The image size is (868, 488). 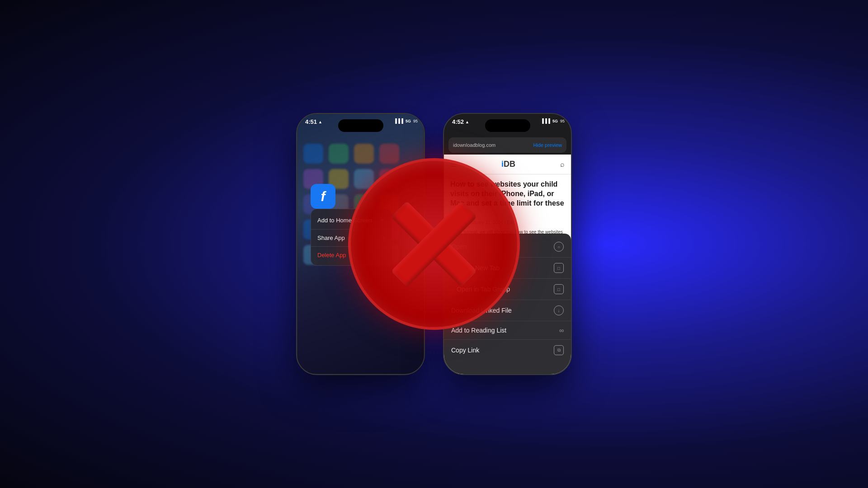 What do you see at coordinates (507, 289) in the screenshot?
I see `open-tab-group-item: › Open in Tab Group □` at bounding box center [507, 289].